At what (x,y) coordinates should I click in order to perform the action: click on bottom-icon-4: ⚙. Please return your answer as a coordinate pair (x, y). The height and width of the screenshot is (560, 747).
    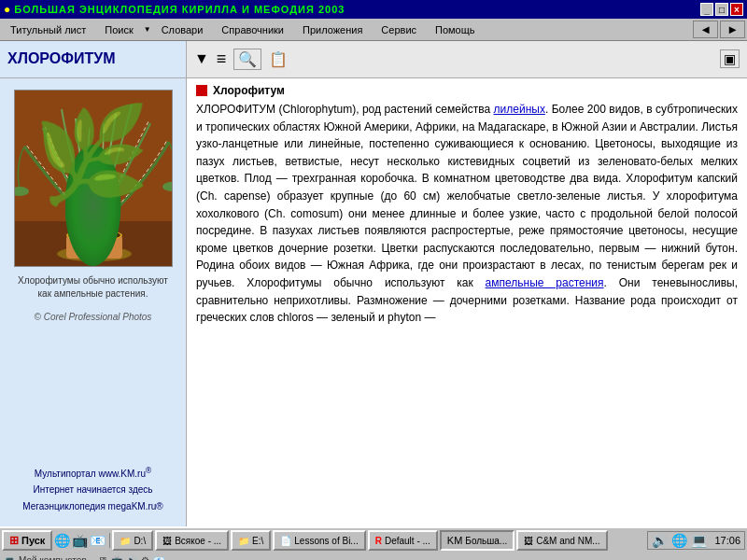
    Looking at the image, I should click on (146, 558).